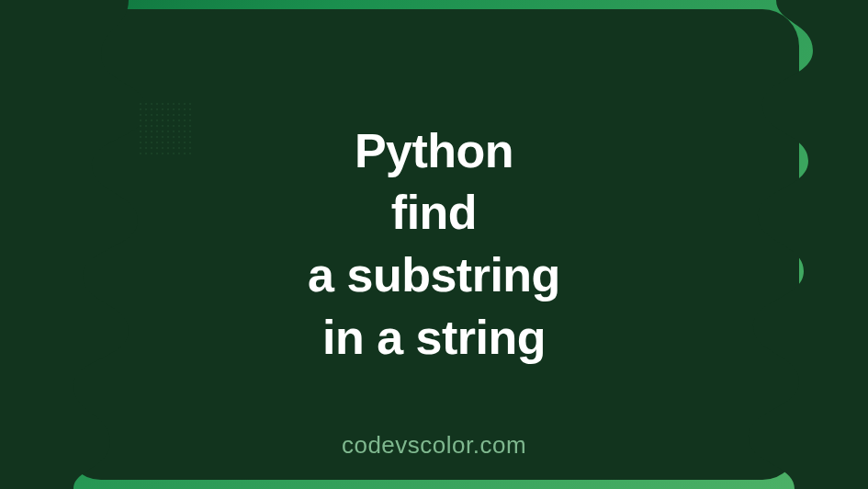 The width and height of the screenshot is (868, 489). What do you see at coordinates (434, 213) in the screenshot?
I see `title-line-2: find` at bounding box center [434, 213].